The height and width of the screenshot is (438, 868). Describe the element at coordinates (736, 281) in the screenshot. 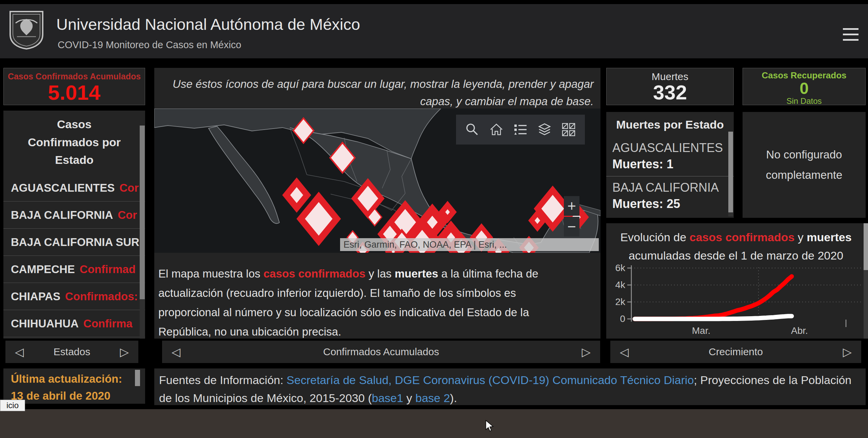

I see `growth-chart-panel: Evolución de casos confirmados y muertes…` at that location.